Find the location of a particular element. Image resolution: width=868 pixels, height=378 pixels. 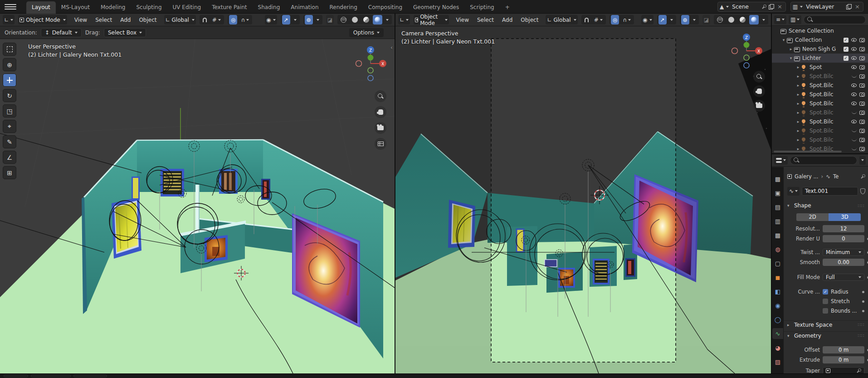

workspace-tab: MS-Layout is located at coordinates (75, 7).